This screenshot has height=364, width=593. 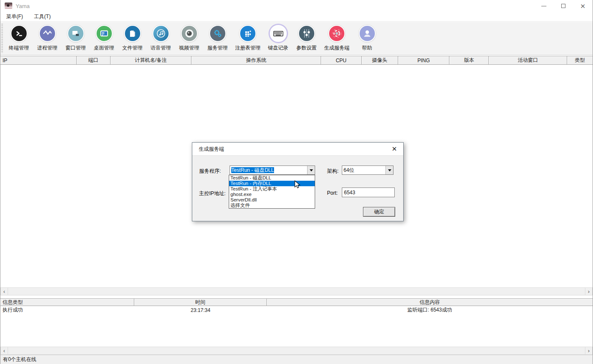 I want to click on maximize-button, so click(x=563, y=6).